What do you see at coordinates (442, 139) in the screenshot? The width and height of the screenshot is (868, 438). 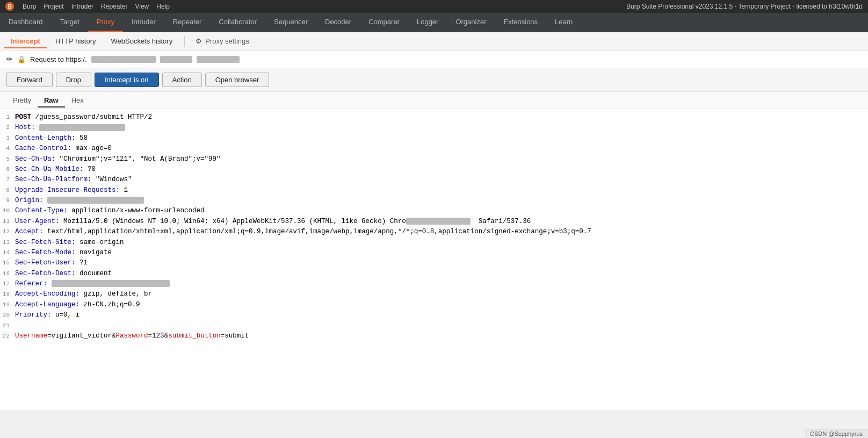 I see `line-content: Content-Length: 58` at bounding box center [442, 139].